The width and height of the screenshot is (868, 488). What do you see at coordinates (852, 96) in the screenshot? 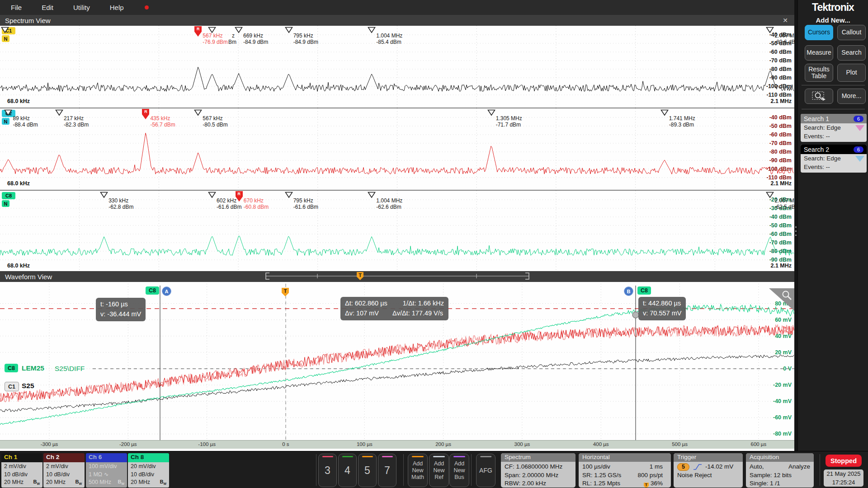
I see `sidebar-button-more: More...` at bounding box center [852, 96].